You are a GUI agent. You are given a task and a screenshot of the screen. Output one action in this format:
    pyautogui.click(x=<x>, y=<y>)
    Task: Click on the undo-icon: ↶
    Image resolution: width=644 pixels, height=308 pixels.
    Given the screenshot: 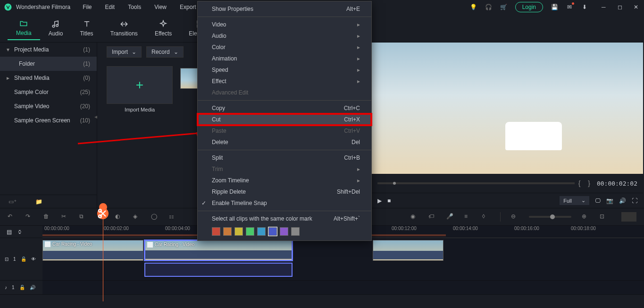 What is the action you would take?
    pyautogui.click(x=11, y=217)
    